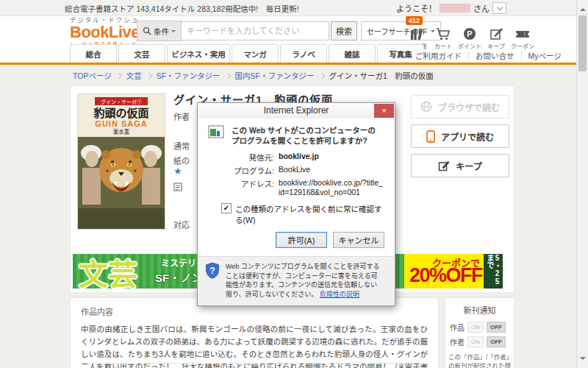  Describe the element at coordinates (182, 116) in the screenshot. I see `author-label-fragment: 作者` at that location.